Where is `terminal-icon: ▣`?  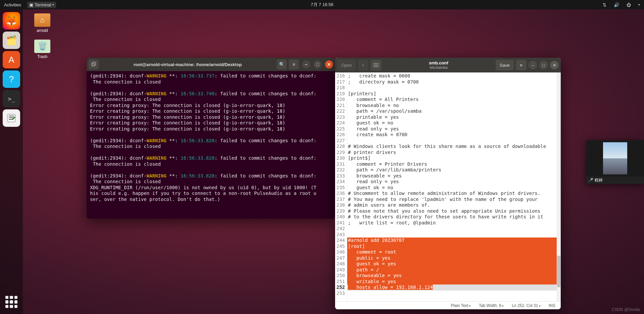
terminal-icon: ▣ is located at coordinates (31, 5).